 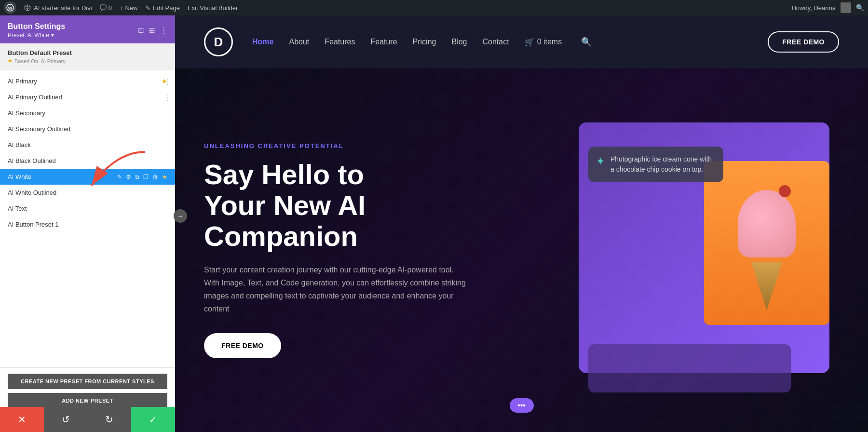 I want to click on create-preset-button: CREATE NEW PRESET FROM CURRENT STYLES, so click(x=88, y=381).